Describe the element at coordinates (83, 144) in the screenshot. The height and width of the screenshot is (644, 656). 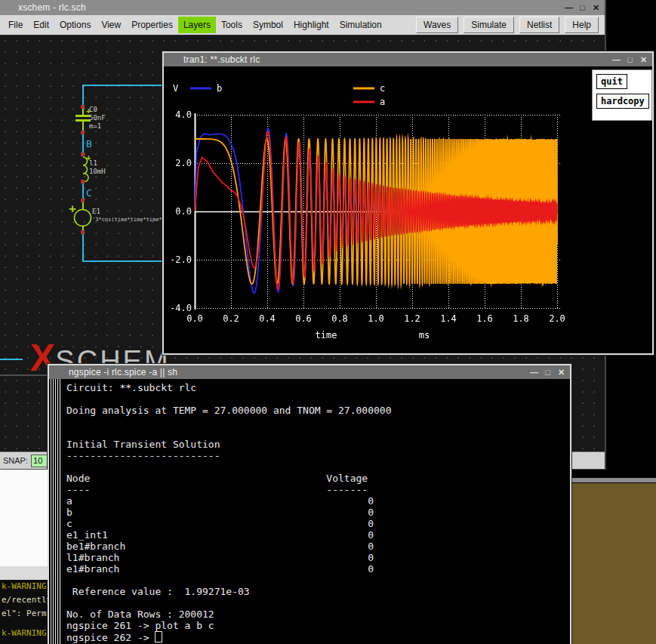
I see `wire-b` at that location.